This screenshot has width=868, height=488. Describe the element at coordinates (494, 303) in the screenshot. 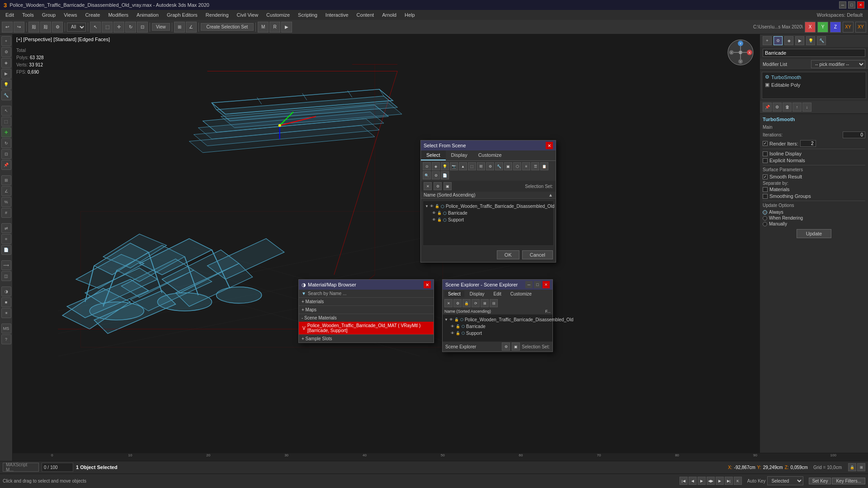

I see `se-collapse-btn: ⊟` at that location.